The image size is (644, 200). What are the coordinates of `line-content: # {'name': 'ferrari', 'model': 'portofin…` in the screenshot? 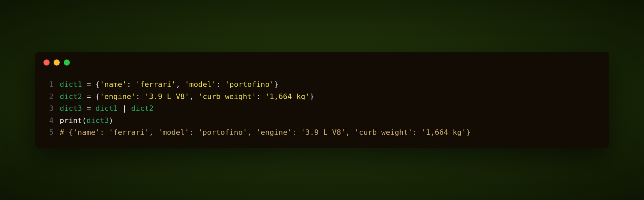 It's located at (330, 132).